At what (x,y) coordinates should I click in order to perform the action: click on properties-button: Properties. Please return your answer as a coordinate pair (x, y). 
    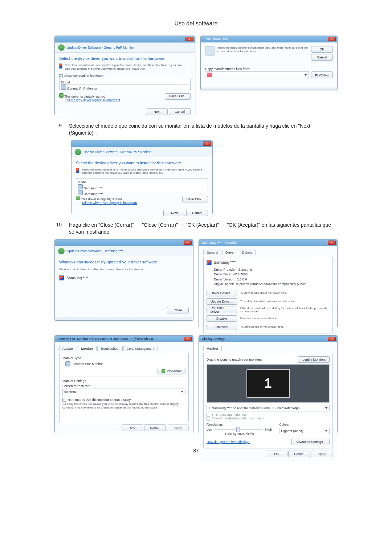
    Looking at the image, I should click on (171, 371).